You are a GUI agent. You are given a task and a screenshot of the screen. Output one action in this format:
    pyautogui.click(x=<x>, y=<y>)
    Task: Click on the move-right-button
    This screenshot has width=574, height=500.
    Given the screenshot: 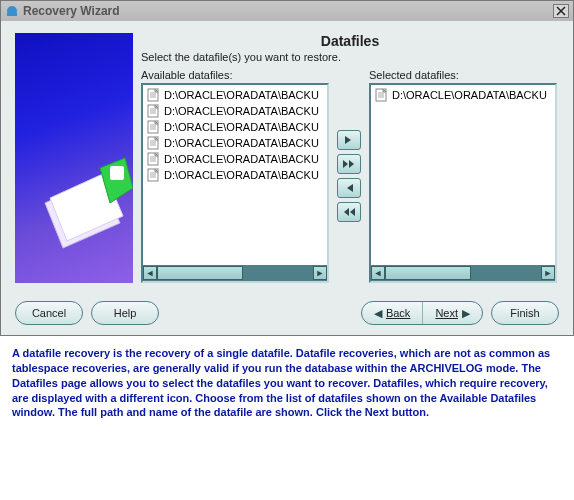 What is the action you would take?
    pyautogui.click(x=349, y=140)
    